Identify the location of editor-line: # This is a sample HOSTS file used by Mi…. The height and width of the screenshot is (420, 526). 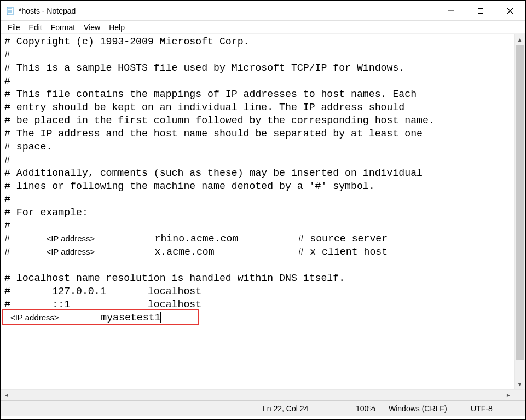
(257, 68).